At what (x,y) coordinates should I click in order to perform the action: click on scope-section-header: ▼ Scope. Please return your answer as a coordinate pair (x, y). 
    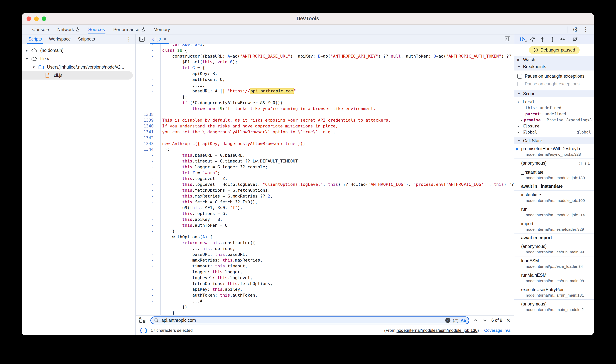
    Looking at the image, I should click on (554, 94).